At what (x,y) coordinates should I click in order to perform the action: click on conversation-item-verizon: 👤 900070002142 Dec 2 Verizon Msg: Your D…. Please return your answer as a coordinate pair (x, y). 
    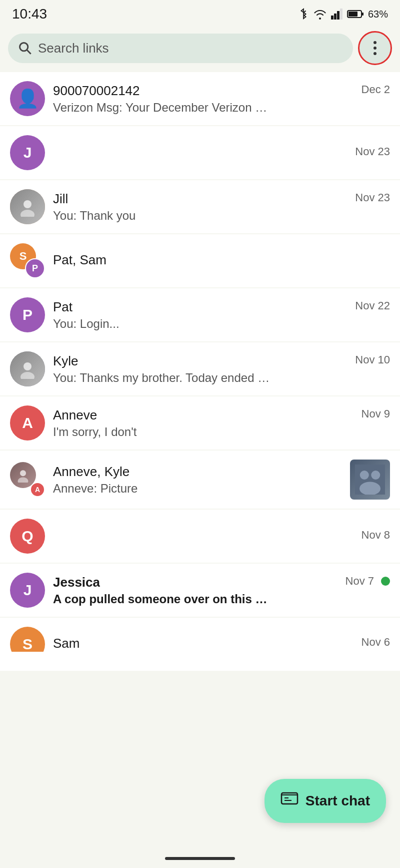
    Looking at the image, I should click on (200, 99).